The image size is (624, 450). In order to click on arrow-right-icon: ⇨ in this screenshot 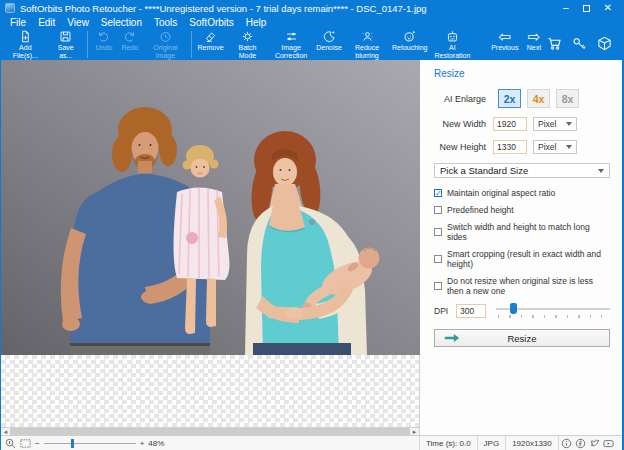, I will do `click(534, 36)`.